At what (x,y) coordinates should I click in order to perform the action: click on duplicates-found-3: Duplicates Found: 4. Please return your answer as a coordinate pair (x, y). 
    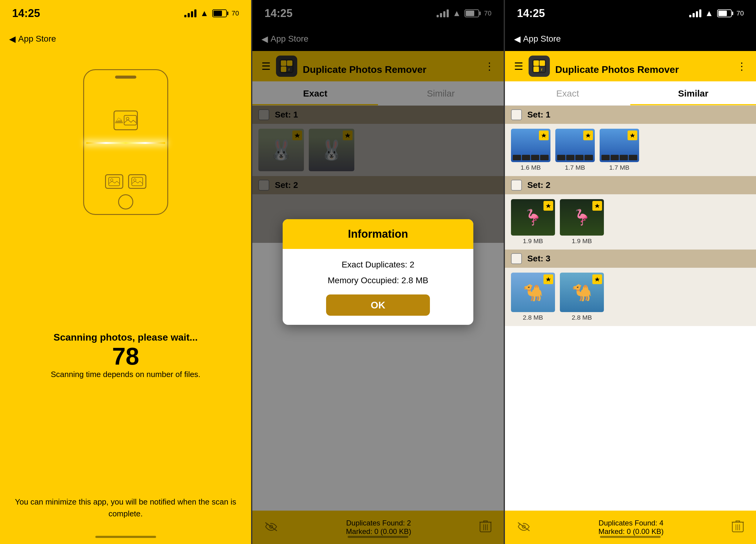
    Looking at the image, I should click on (631, 523).